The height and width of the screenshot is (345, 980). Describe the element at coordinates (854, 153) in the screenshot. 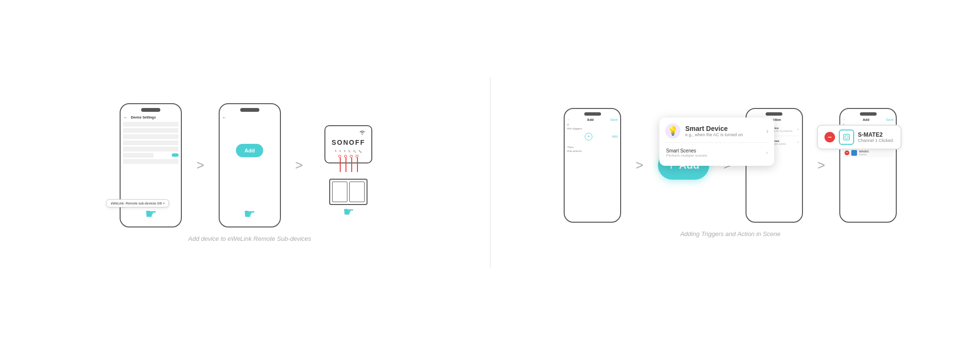

I see `minib3-icon` at that location.